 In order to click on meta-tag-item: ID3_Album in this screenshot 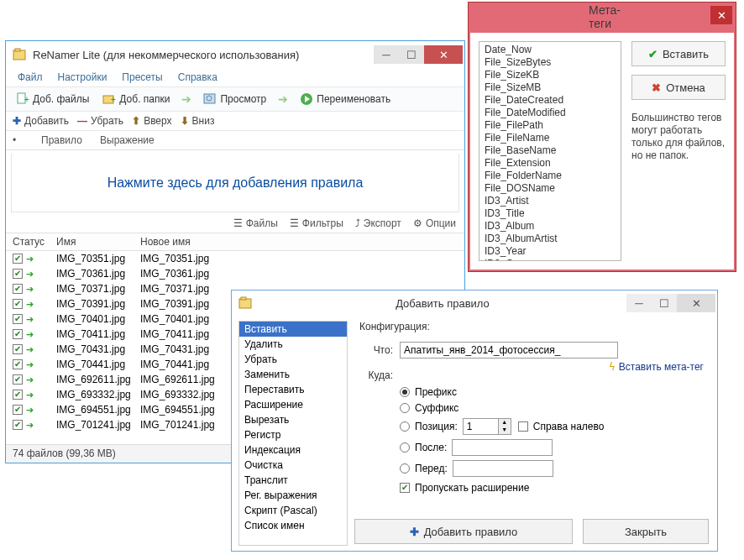, I will do `click(550, 227)`.